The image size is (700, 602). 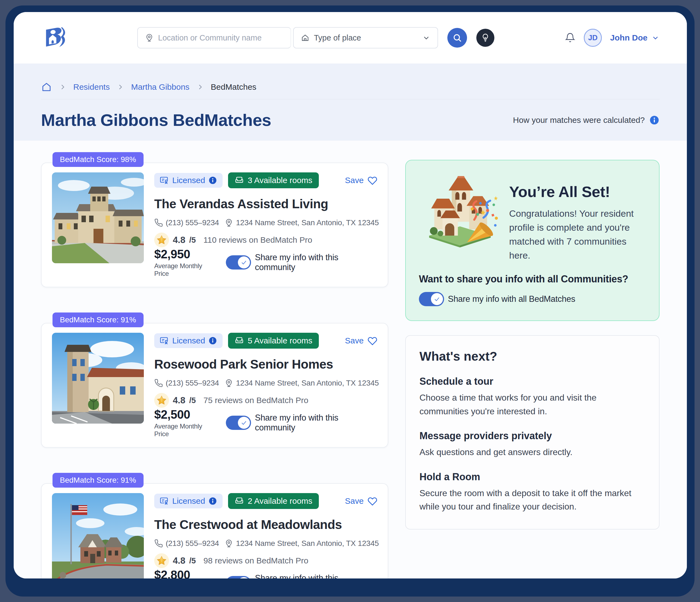 What do you see at coordinates (215, 531) in the screenshot?
I see `community-card: Licensed 2` at bounding box center [215, 531].